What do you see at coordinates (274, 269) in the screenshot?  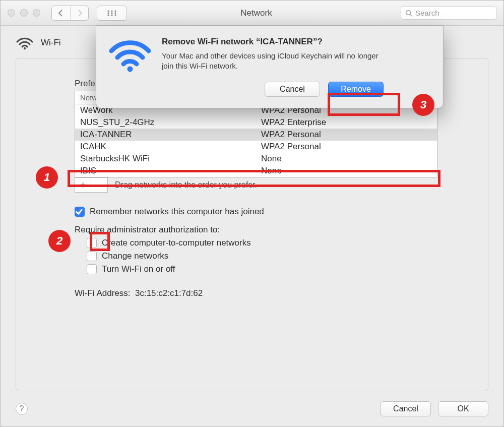 I see `admin-toggle-checkbox: Turn Wi-Fi on or off` at bounding box center [274, 269].